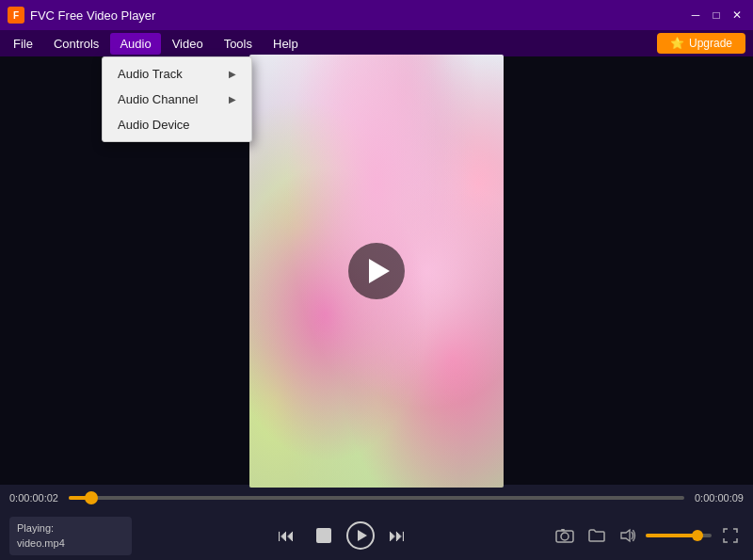  Describe the element at coordinates (16, 15) in the screenshot. I see `app-icon: F` at that location.